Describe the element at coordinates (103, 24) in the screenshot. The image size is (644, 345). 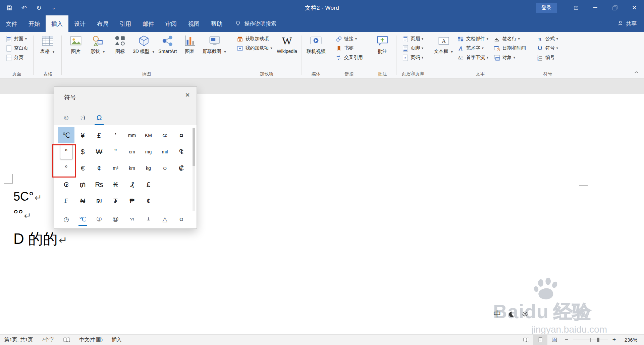
I see `tab-layout: 布局` at that location.